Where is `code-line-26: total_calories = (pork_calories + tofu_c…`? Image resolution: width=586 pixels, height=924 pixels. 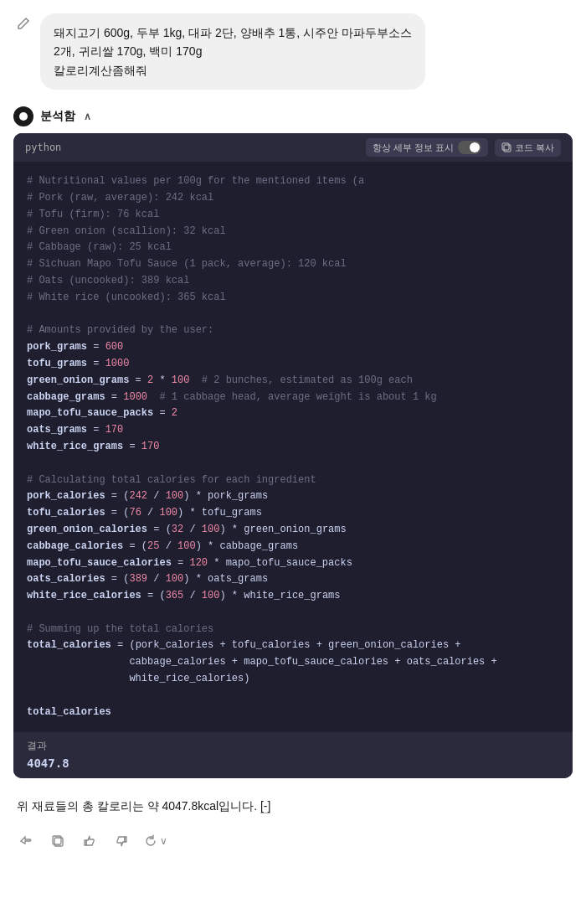 code-line-26: total_calories = (pork_calories + tofu_c… is located at coordinates (293, 646).